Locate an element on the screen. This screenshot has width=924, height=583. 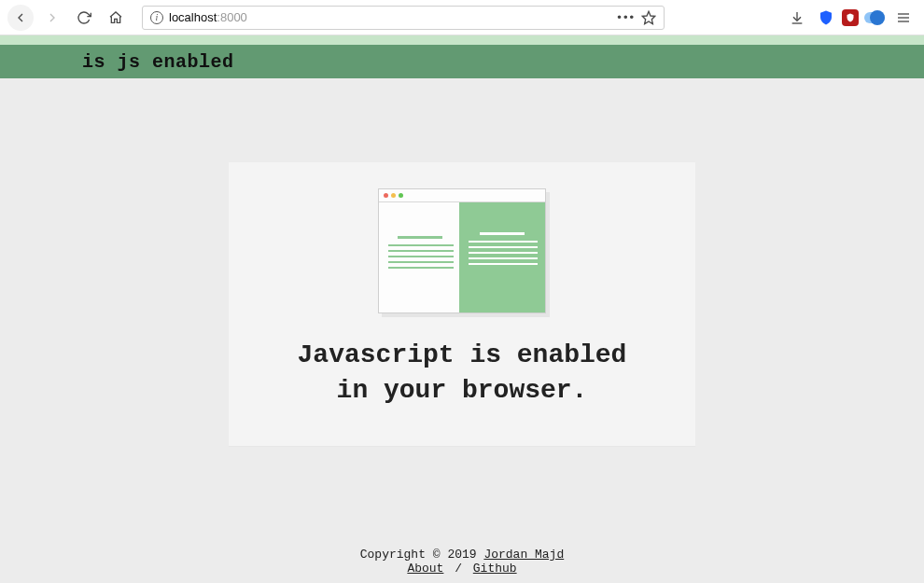
menu-button is located at coordinates (903, 18).